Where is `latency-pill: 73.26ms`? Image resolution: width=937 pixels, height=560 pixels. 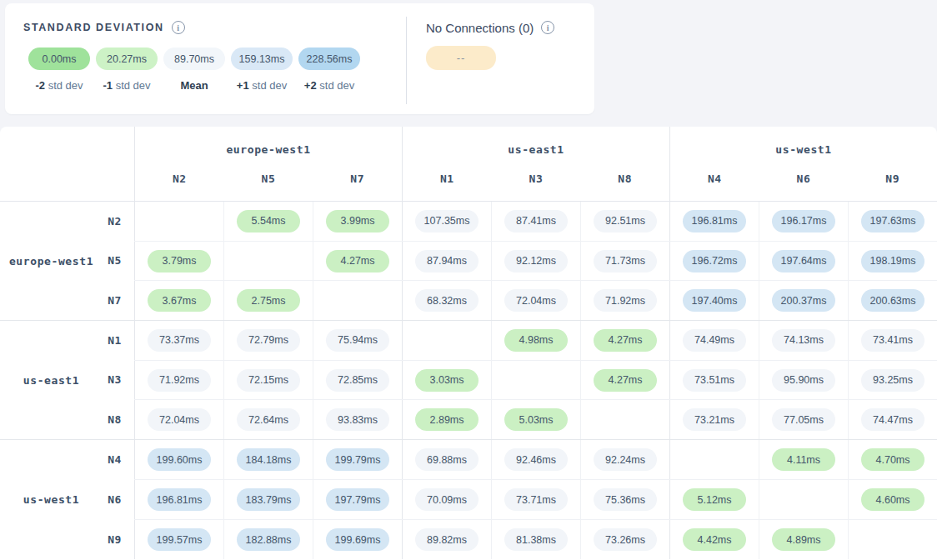
latency-pill: 73.26ms is located at coordinates (625, 540).